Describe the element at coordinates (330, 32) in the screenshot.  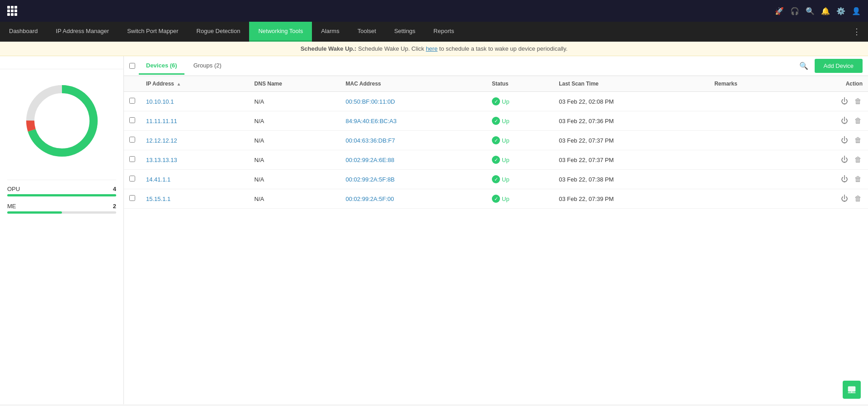
I see `nav-alarms: Alarms` at that location.